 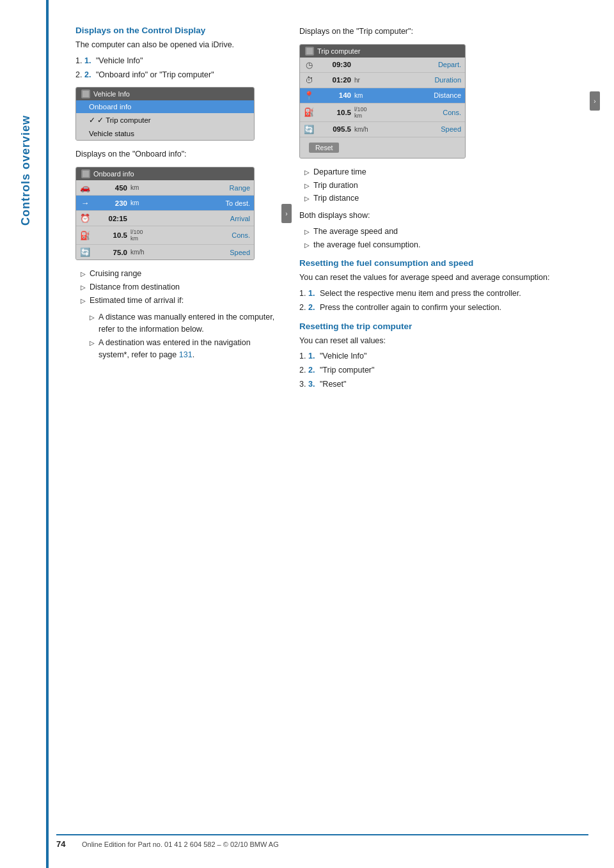 What do you see at coordinates (382, 130) in the screenshot?
I see `trip-row-4: 🔄 095.5 km/h Speed` at bounding box center [382, 130].